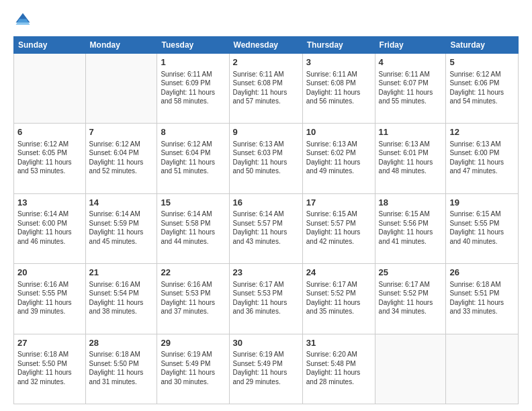 The width and height of the screenshot is (532, 411). Describe the element at coordinates (411, 88) in the screenshot. I see `day-info: Sunrise: 6:11 AMSunset: 6:07 PMDaylight:…` at that location.